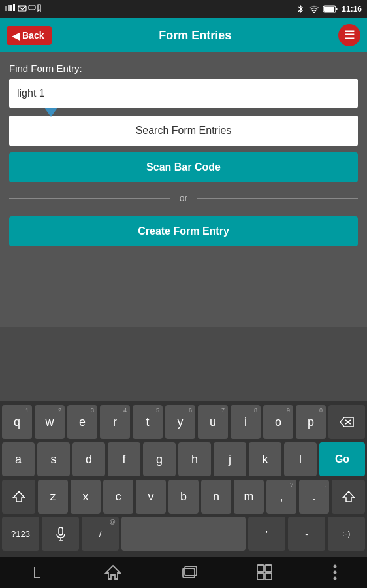 Image resolution: width=367 pixels, height=588 pixels. I want to click on nav-title: Form Entries, so click(195, 35).